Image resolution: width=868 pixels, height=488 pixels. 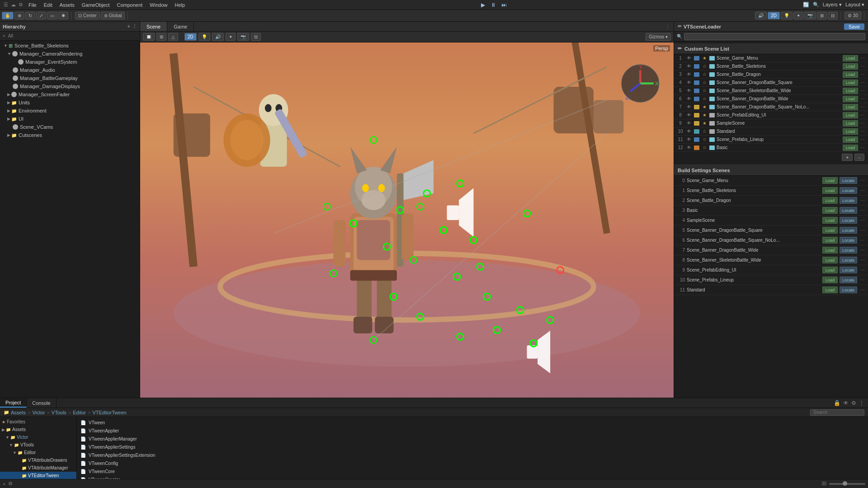 I want to click on menu-gameobject: GameObject, so click(x=96, y=5).